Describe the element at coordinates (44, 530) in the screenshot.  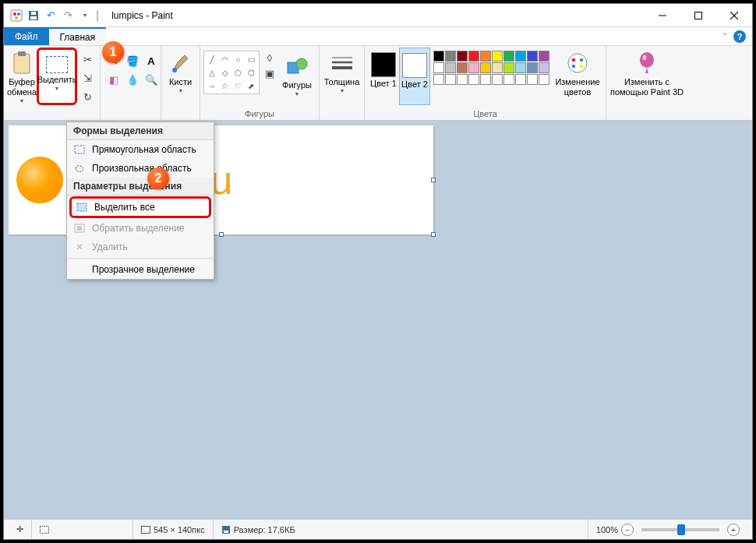
I see `selection-icon` at that location.